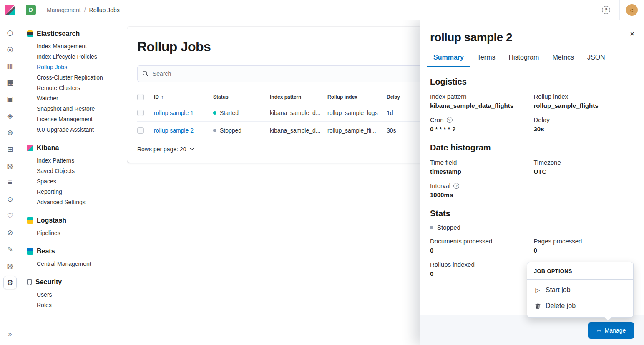 This screenshot has width=644, height=345. I want to click on section-date-histogram: Date histogramTime fieldtimestampTimezon…, so click(532, 171).